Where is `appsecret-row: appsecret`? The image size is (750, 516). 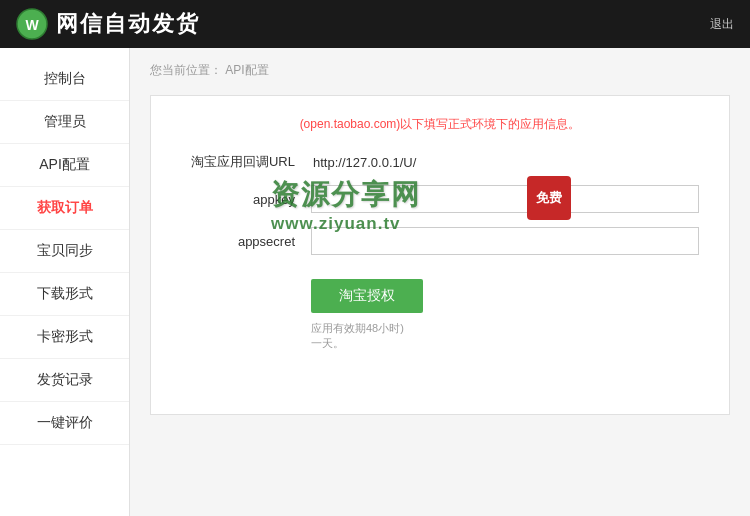
appsecret-row: appsecret is located at coordinates (440, 241).